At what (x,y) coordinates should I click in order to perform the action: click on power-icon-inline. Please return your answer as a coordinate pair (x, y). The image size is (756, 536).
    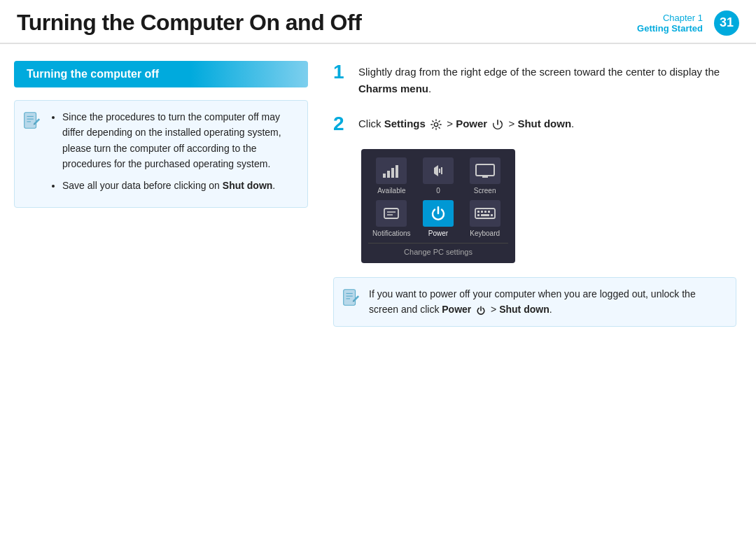
    Looking at the image, I should click on (498, 125).